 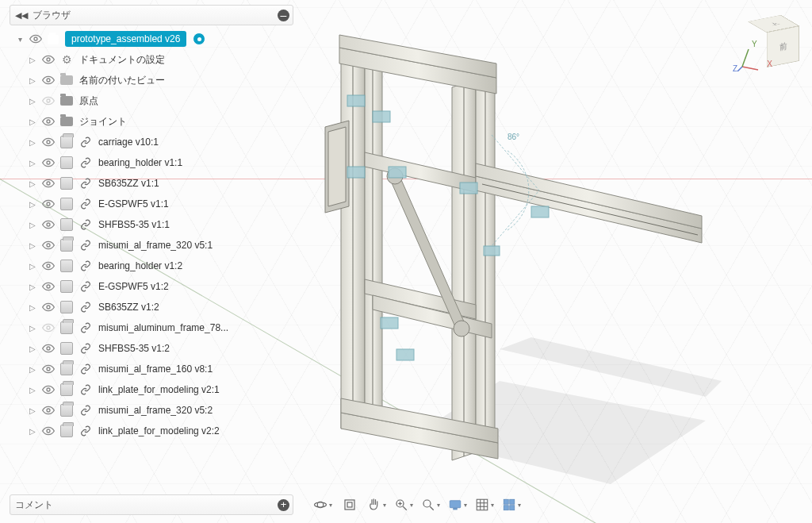 What do you see at coordinates (431, 505) in the screenshot?
I see `fit-button` at bounding box center [431, 505].